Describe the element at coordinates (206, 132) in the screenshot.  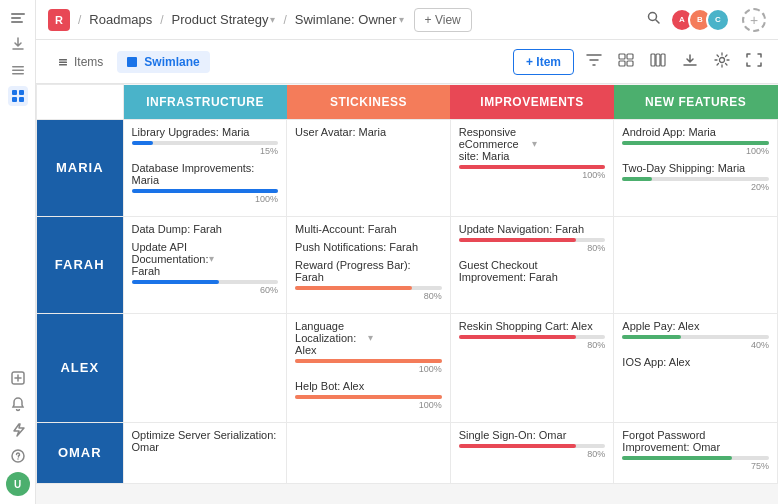
I see `card-title: Library Upgrades: Maria` at that location.